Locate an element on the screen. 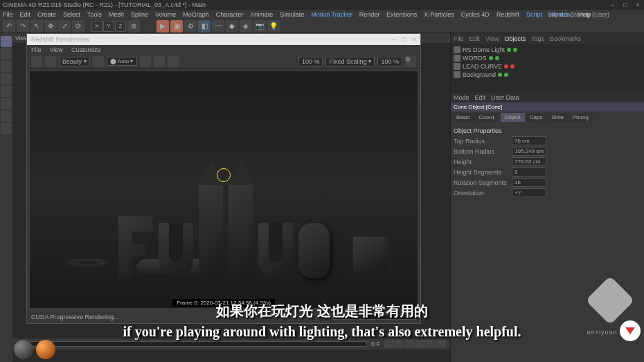 Image resolution: width=644 pixels, height=362 pixels. light-button: 💡 is located at coordinates (274, 26).